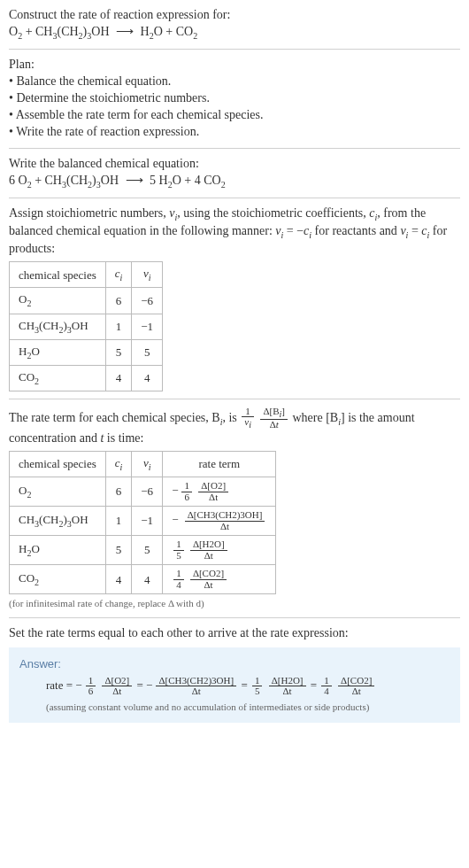 The height and width of the screenshot is (868, 469). Describe the element at coordinates (87, 353) in the screenshot. I see `table-row: H2O 5 5` at that location.